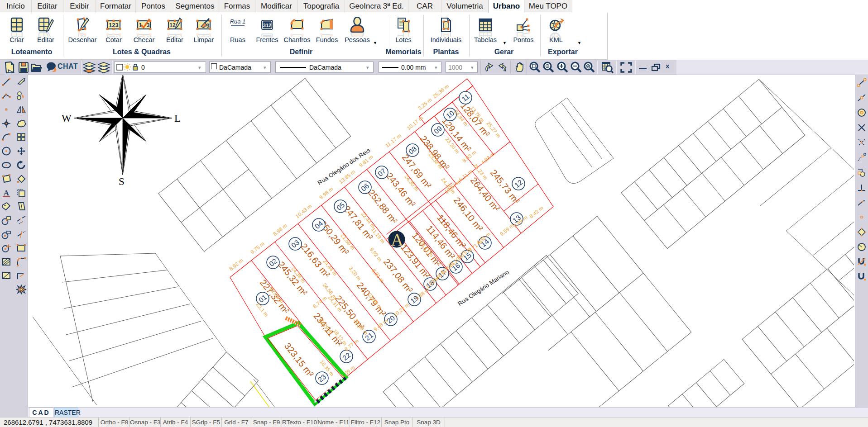 The image size is (868, 427). I want to click on svg-text: 8,42 m, so click(536, 212).